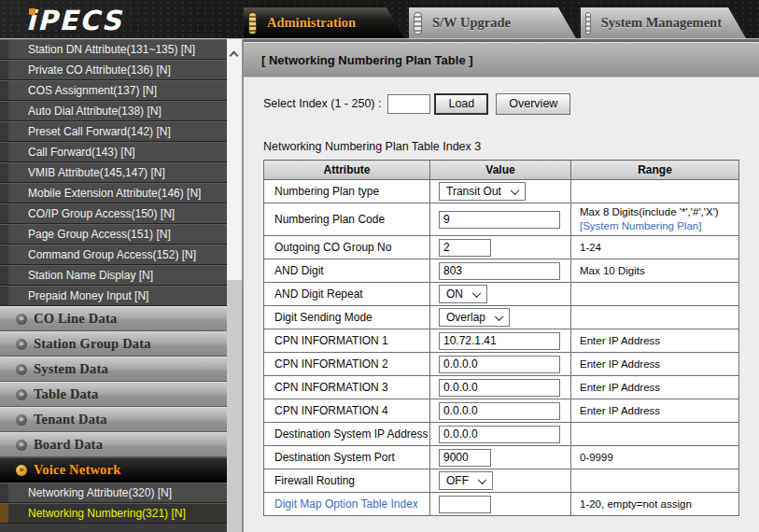 This screenshot has width=759, height=532. I want to click on section-label: System Data, so click(71, 370).